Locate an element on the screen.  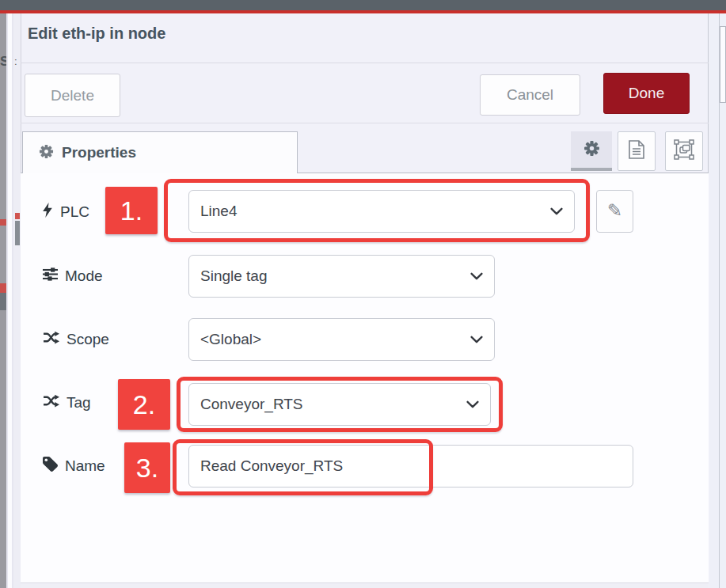
tab-properties-label: Properties is located at coordinates (99, 153).